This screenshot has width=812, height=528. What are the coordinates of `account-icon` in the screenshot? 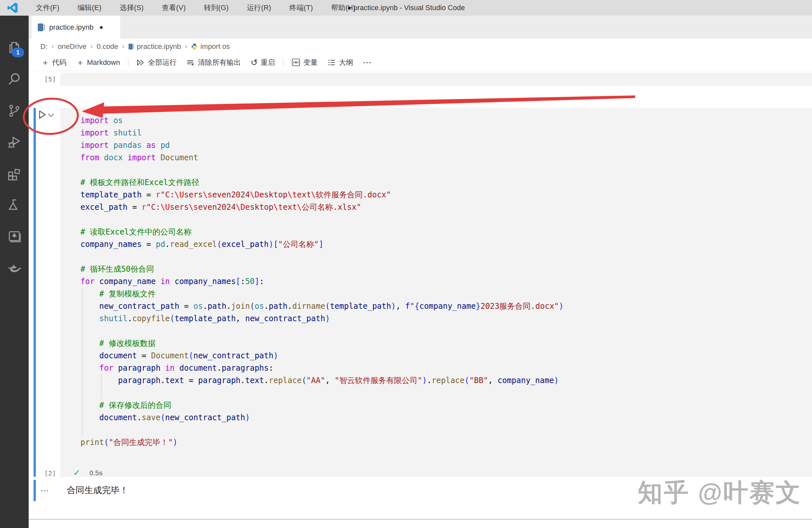 It's located at (14, 524).